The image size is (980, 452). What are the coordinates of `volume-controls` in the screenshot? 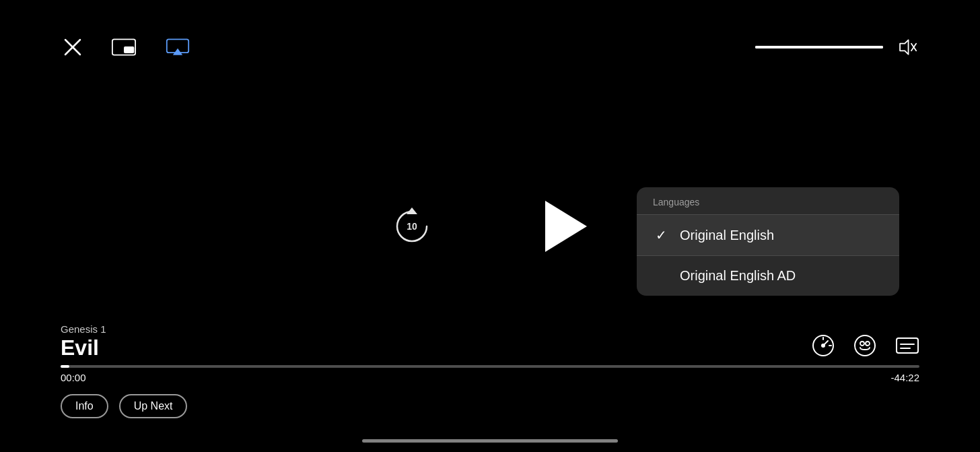 It's located at (837, 47).